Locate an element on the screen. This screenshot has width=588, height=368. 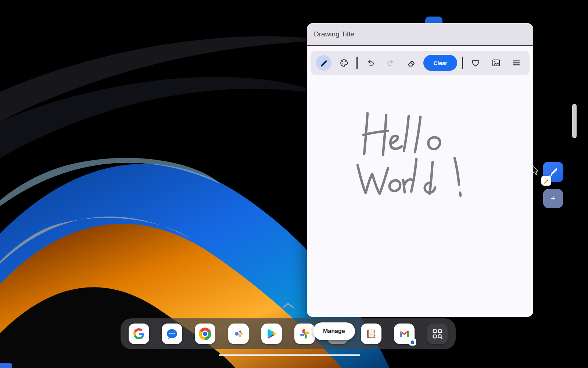
window-title: Drawing Title is located at coordinates (334, 34).